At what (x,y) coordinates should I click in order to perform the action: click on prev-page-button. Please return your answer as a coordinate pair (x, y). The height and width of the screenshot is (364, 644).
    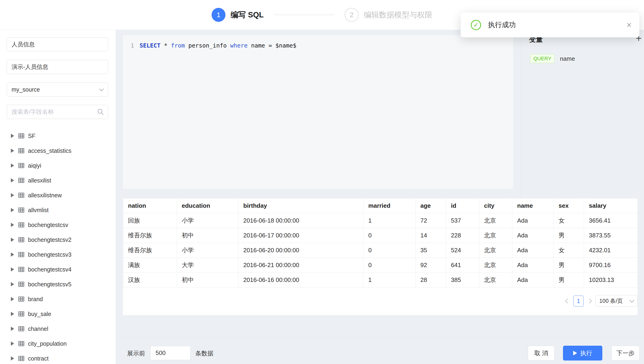
    Looking at the image, I should click on (568, 301).